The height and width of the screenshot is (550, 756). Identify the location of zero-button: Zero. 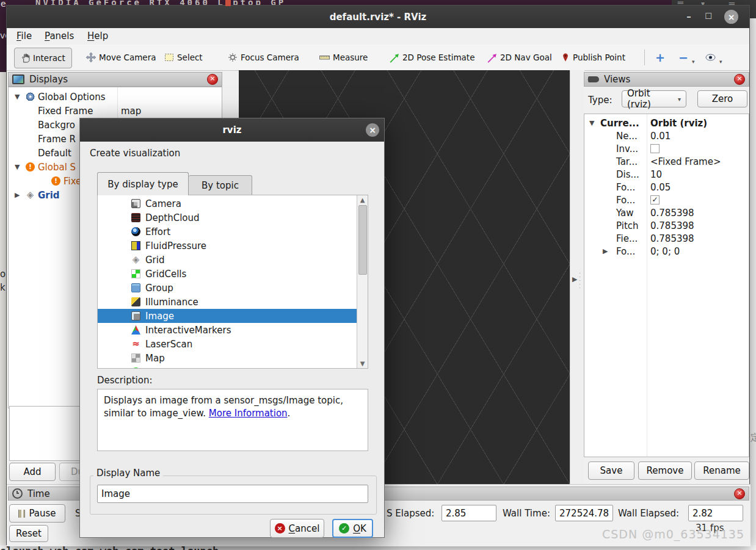
(722, 99).